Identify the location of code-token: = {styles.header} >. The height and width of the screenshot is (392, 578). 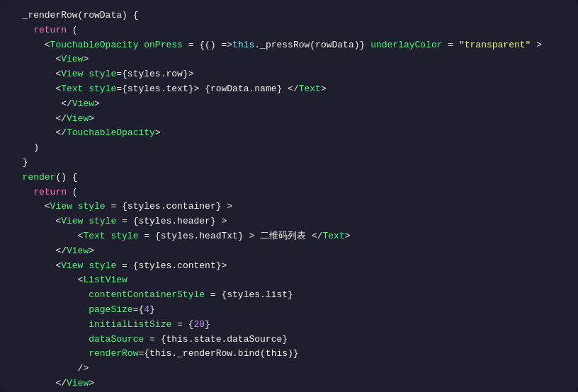
(171, 221).